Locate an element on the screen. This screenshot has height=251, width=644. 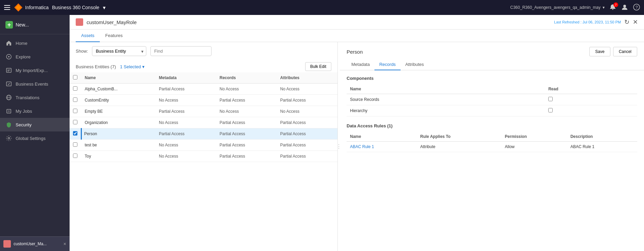
right-tab-attributes: Attributes is located at coordinates (415, 65).